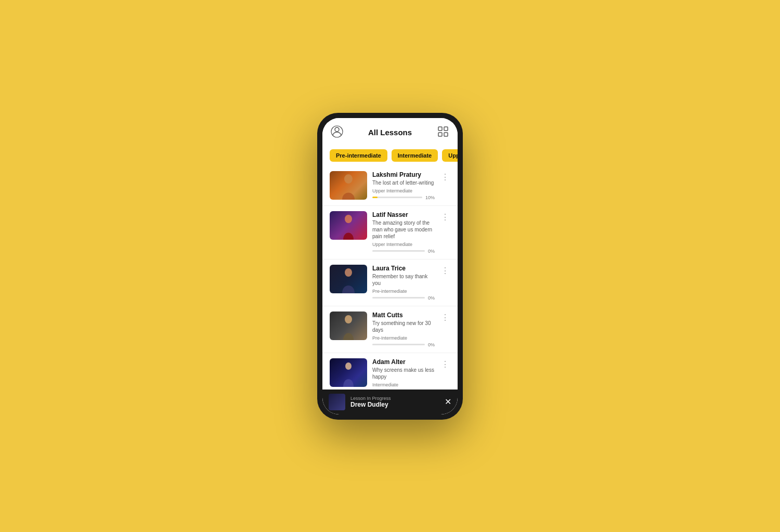  Describe the element at coordinates (390, 330) in the screenshot. I see `list-item: Matt Cutts Try something new for 30 days…` at that location.